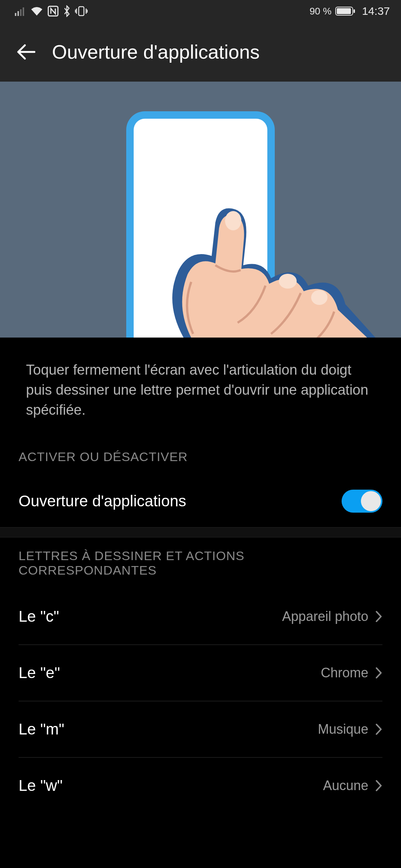 The height and width of the screenshot is (868, 401). I want to click on description-text: Toquer fermement l'écran avec l'articula…, so click(200, 394).